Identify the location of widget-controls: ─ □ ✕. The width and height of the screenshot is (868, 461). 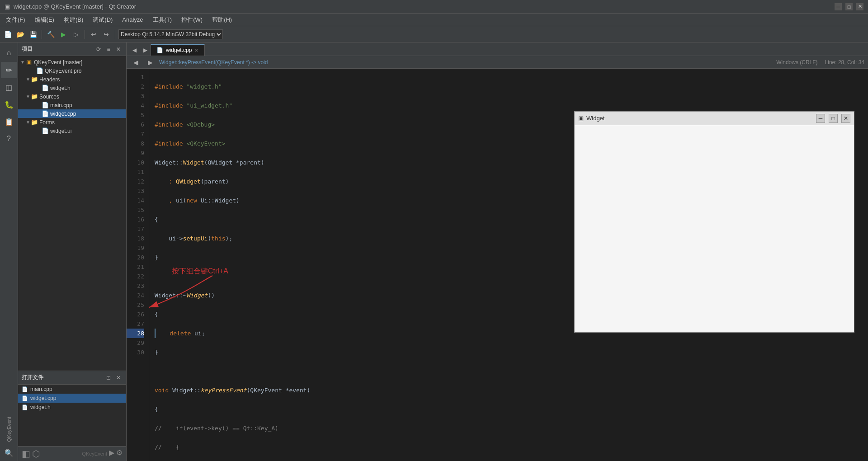
(833, 118).